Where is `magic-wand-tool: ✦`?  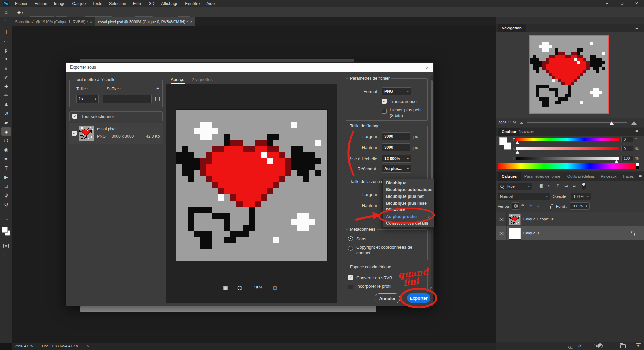
magic-wand-tool: ✦ is located at coordinates (6, 59).